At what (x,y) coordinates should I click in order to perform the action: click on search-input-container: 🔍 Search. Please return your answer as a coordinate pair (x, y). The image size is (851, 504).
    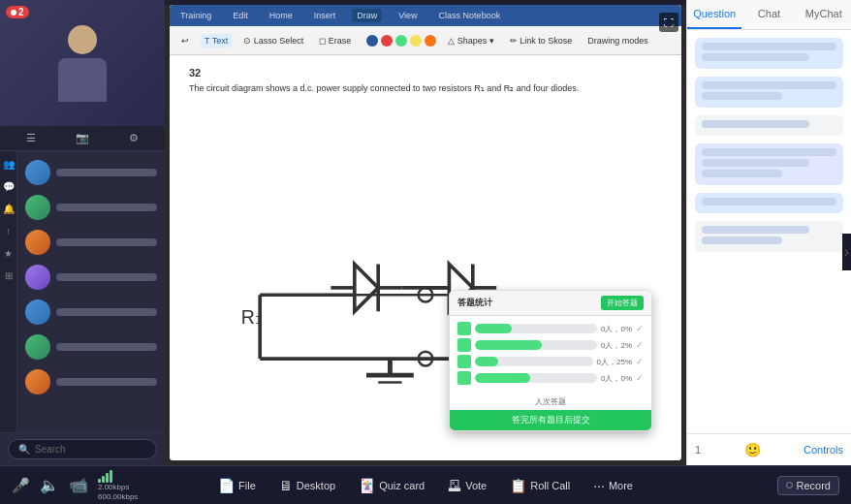
    Looking at the image, I should click on (82, 450).